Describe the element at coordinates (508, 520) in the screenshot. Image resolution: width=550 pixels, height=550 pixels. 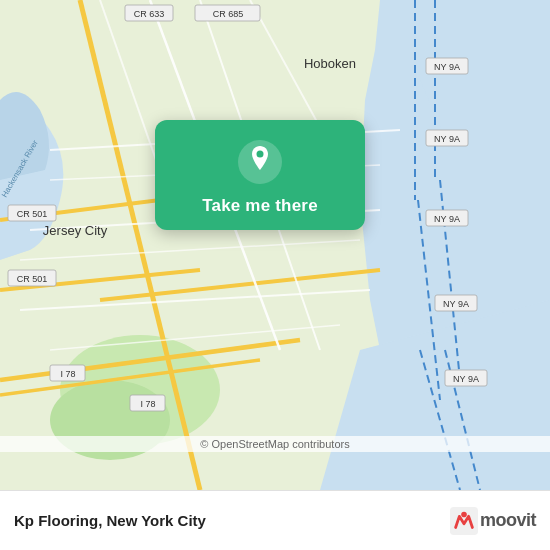
I see `moovit-label: moovit` at that location.